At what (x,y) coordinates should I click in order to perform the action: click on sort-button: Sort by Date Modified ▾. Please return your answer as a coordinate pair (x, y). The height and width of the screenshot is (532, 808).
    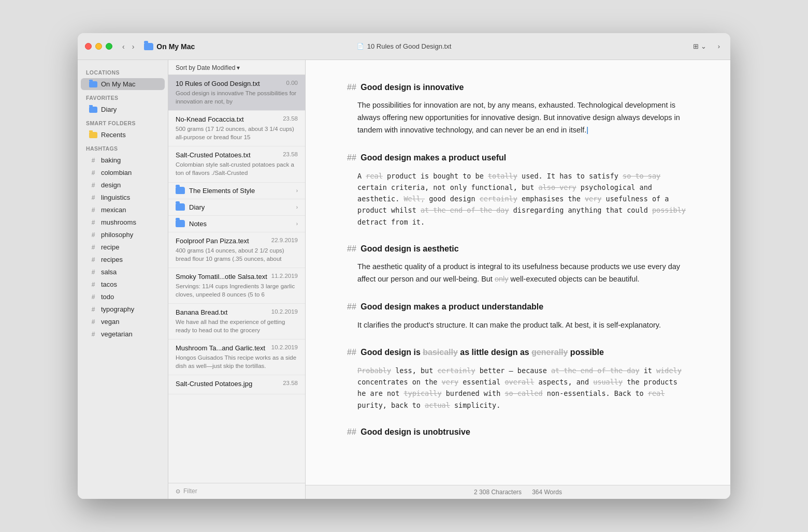
    Looking at the image, I should click on (208, 68).